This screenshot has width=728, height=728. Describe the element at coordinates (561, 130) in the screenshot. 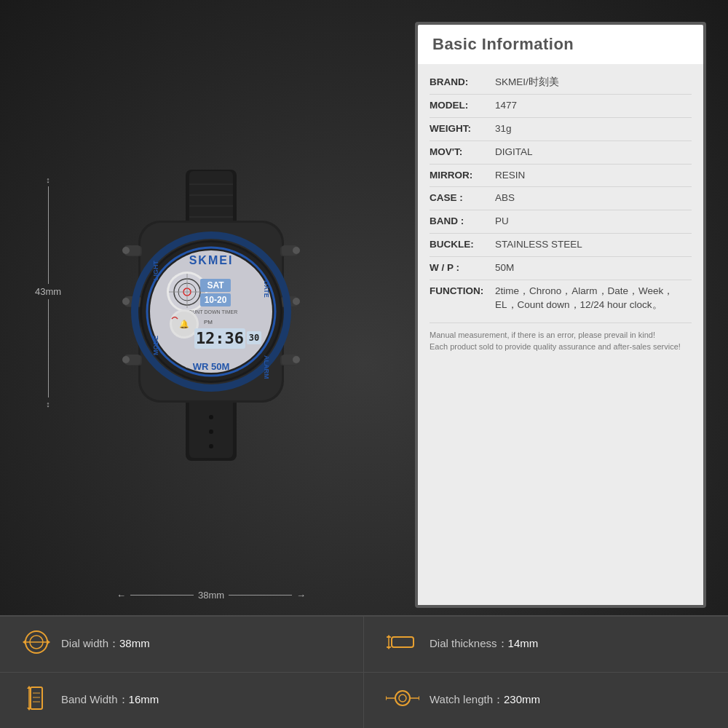

I see `info-row-2: WEIGHT:31g` at that location.